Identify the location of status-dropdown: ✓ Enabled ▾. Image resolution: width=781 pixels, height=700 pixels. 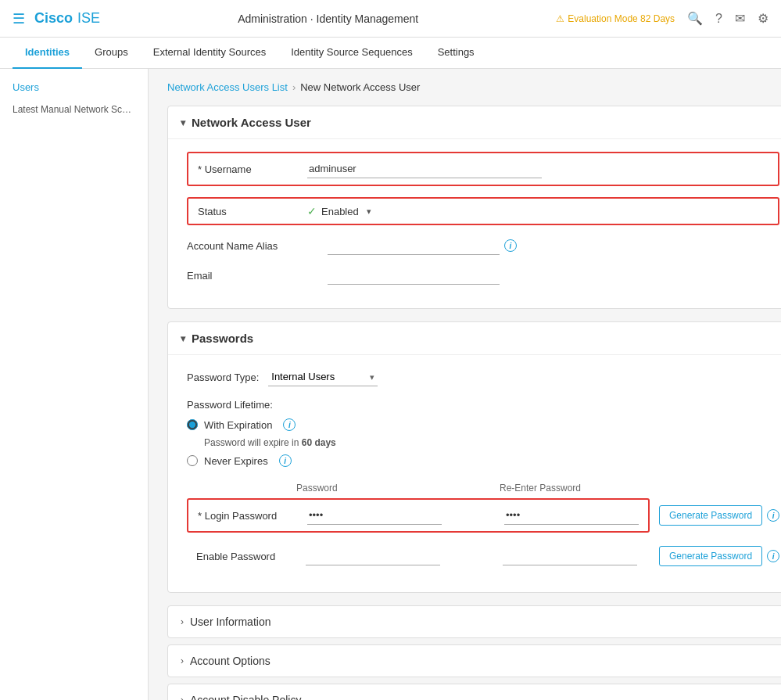
(339, 211).